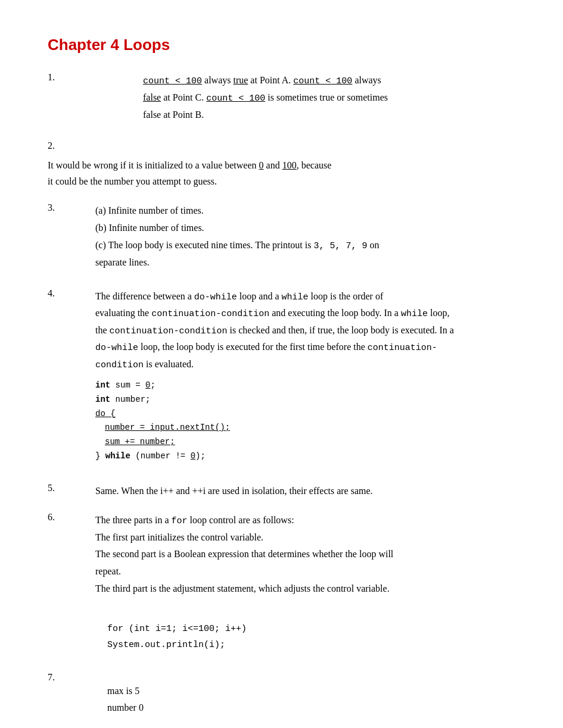 Image resolution: width=563 pixels, height=728 pixels. What do you see at coordinates (310, 442) in the screenshot?
I see `code4-line5: sum += number;` at bounding box center [310, 442].